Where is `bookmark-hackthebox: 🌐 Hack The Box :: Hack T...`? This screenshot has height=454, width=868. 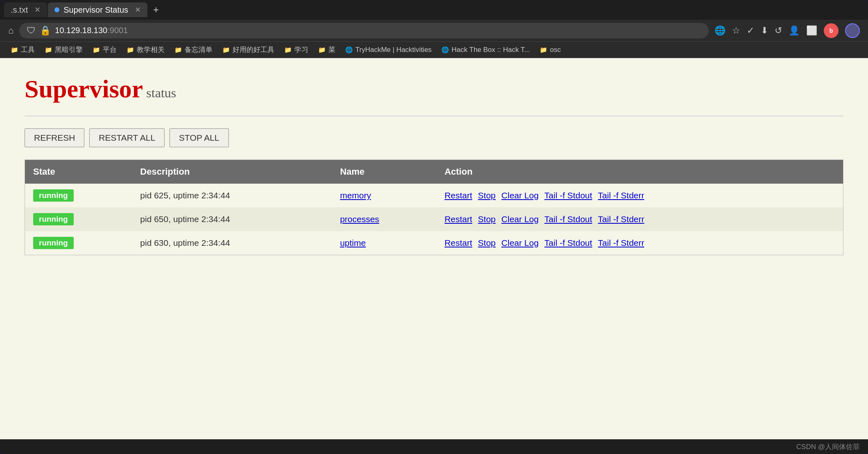
bookmark-hackthebox: 🌐 Hack The Box :: Hack T... is located at coordinates (486, 50).